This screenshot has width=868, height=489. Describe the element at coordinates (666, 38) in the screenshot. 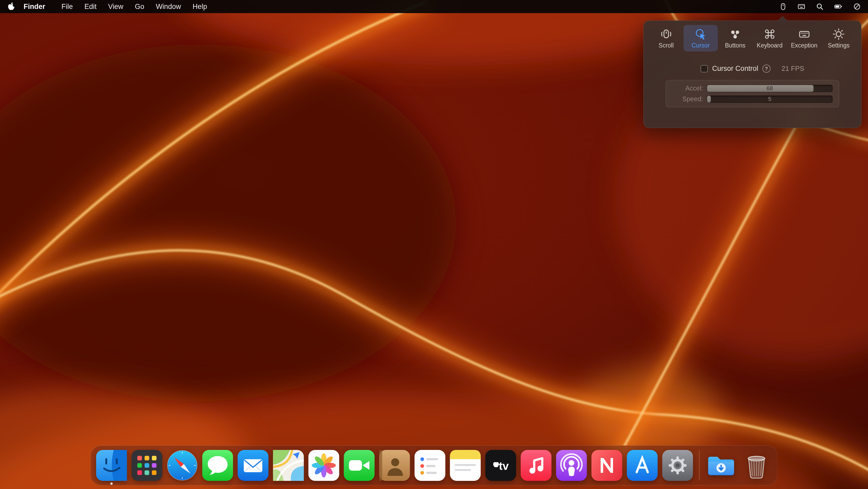

I see `tab-scroll: Scroll` at that location.